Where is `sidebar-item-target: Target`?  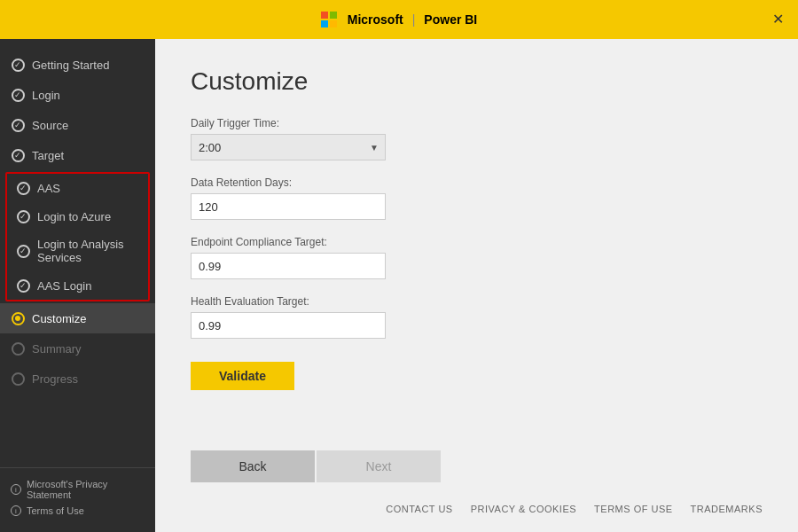
sidebar-item-target: Target is located at coordinates (78, 155).